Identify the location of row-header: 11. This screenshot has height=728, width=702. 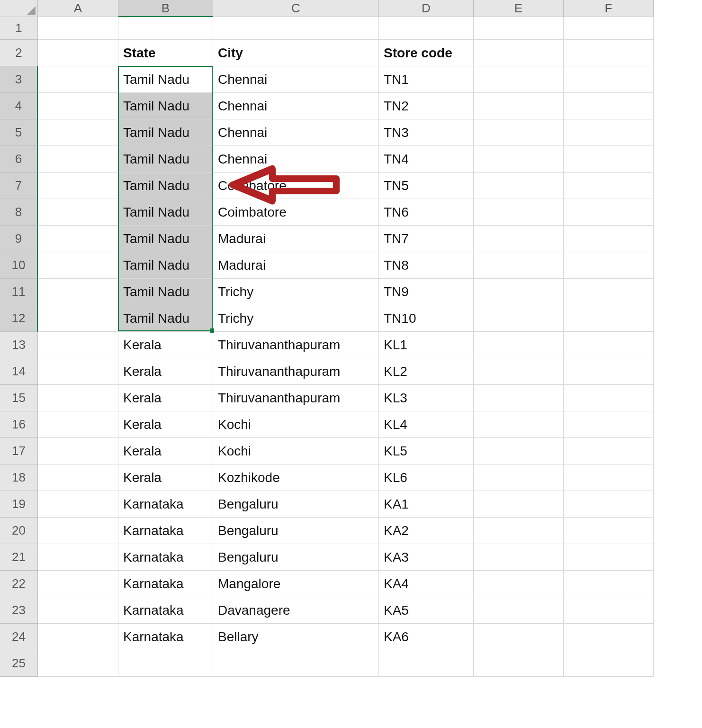
(19, 292).